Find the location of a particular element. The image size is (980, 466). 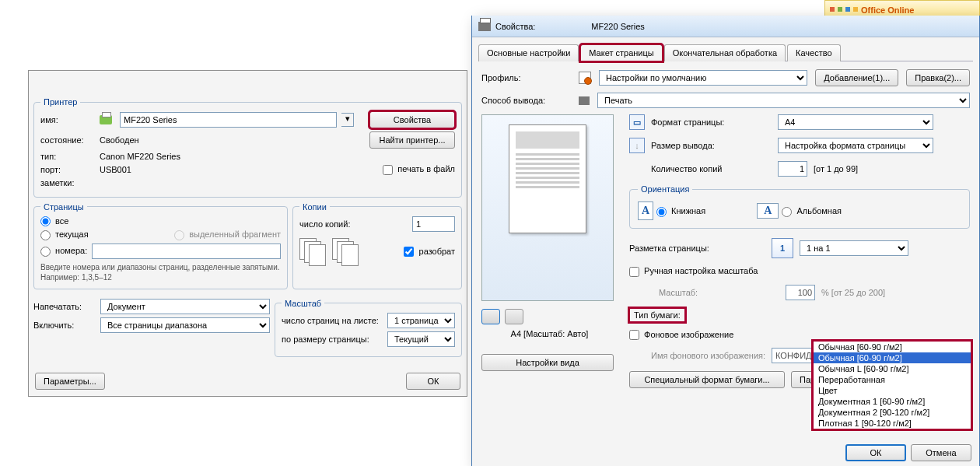

portrait-radio: A Книжная is located at coordinates (672, 211).